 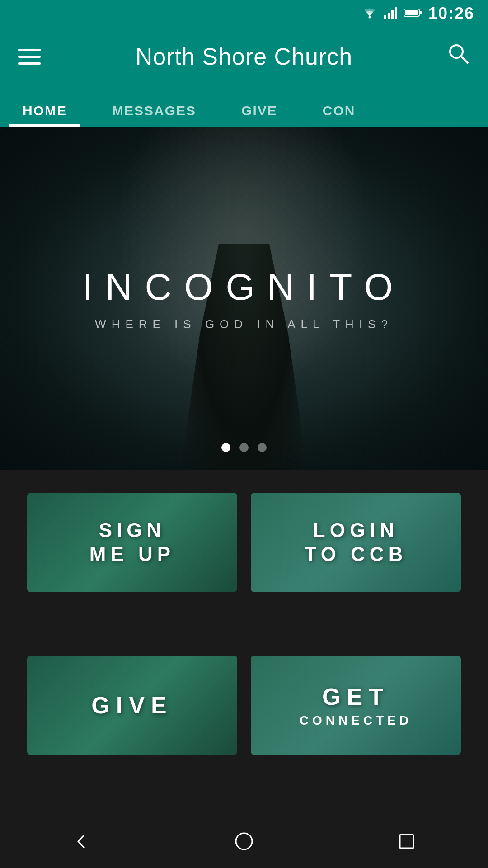 I want to click on tab-connect: CON, so click(x=339, y=111).